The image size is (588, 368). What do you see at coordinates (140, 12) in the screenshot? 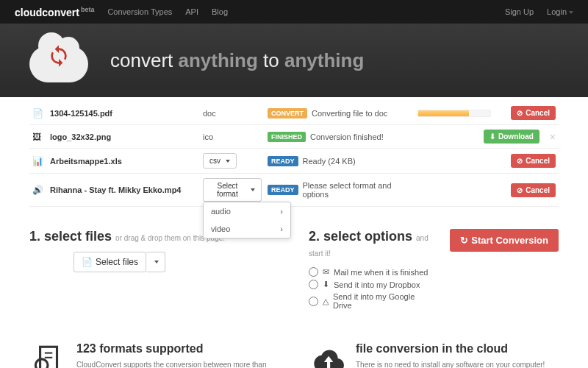
I see `nav-conversion-types: Conversion Types` at bounding box center [140, 12].